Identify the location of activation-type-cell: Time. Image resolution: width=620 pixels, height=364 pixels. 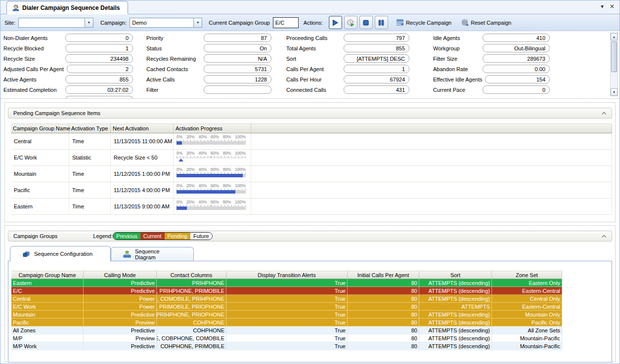
(90, 141).